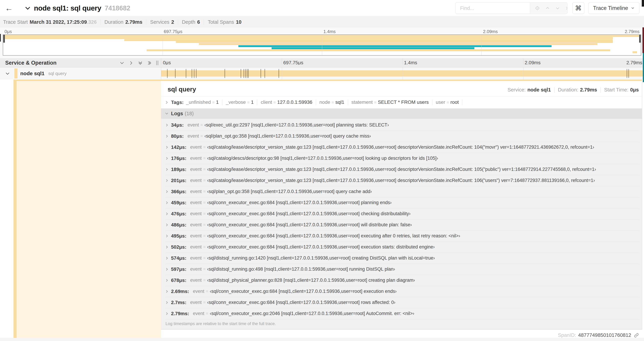  Describe the element at coordinates (295, 102) in the screenshot. I see `tag-value: 127.0.0.1:59936` at that location.